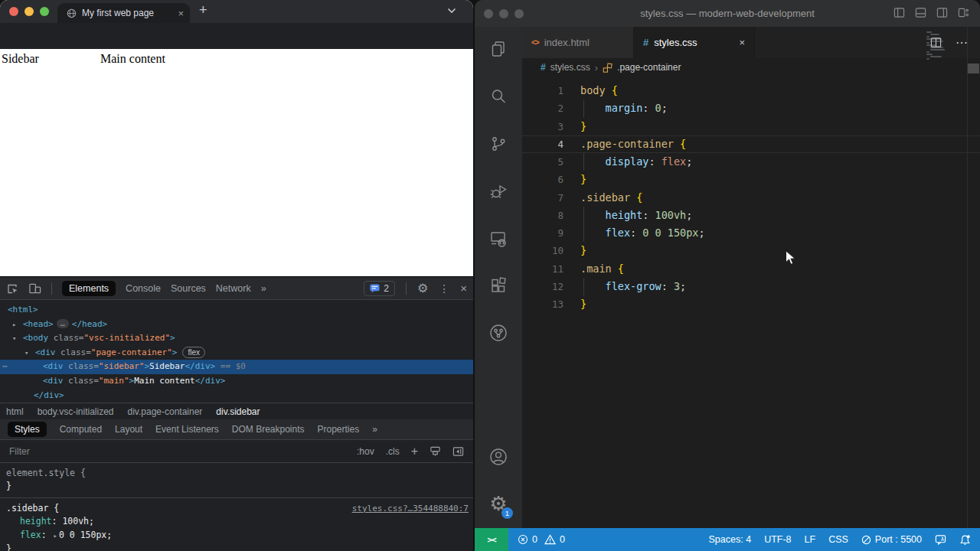 The width and height of the screenshot is (980, 551). I want to click on crumb-page-container: div.page-container, so click(165, 412).